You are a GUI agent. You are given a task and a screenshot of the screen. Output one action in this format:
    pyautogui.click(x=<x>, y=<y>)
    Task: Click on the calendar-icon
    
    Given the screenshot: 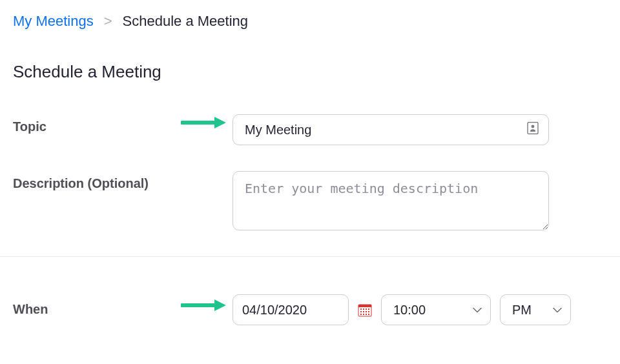 What is the action you would take?
    pyautogui.click(x=365, y=310)
    